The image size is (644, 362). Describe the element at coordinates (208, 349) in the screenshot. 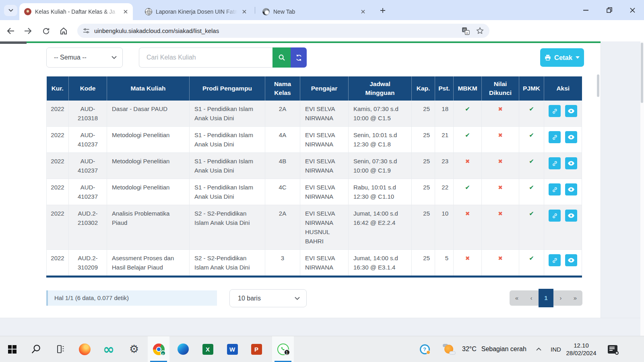

I see `excel-button: X` at that location.